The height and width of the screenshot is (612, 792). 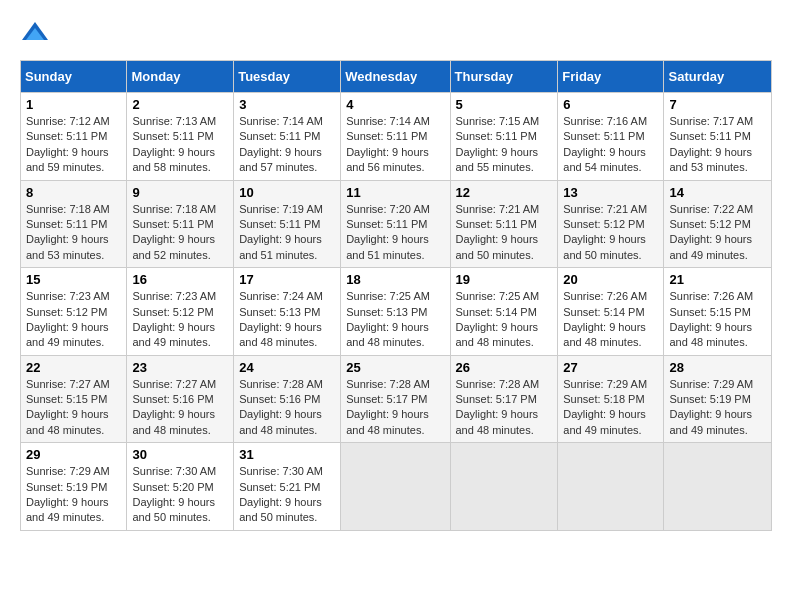 I want to click on calendar-cell: 26Sunrise: 7:28 AMSunset: 5:17 PMDayligh…, so click(x=504, y=399).